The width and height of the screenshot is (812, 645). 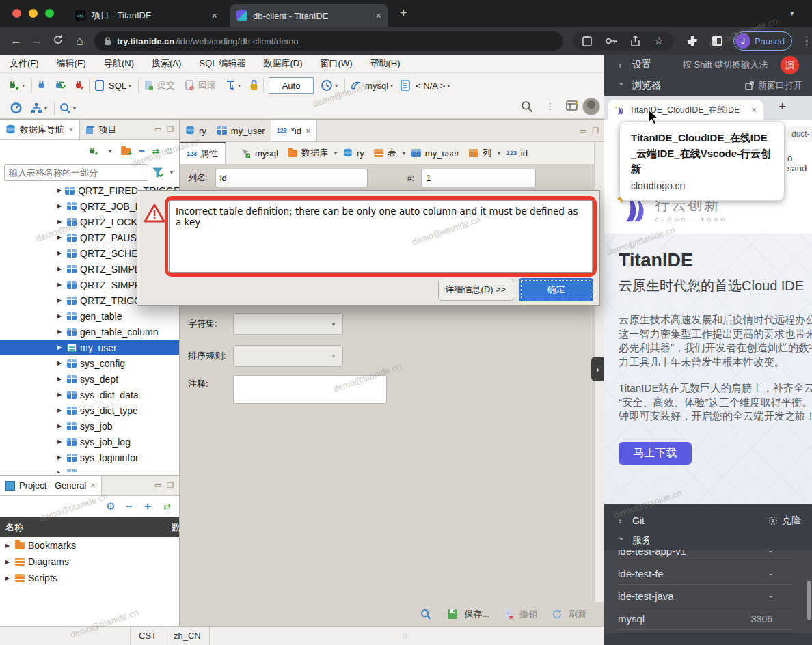 What do you see at coordinates (90, 469) in the screenshot?
I see `table-row: ▶` at bounding box center [90, 469].